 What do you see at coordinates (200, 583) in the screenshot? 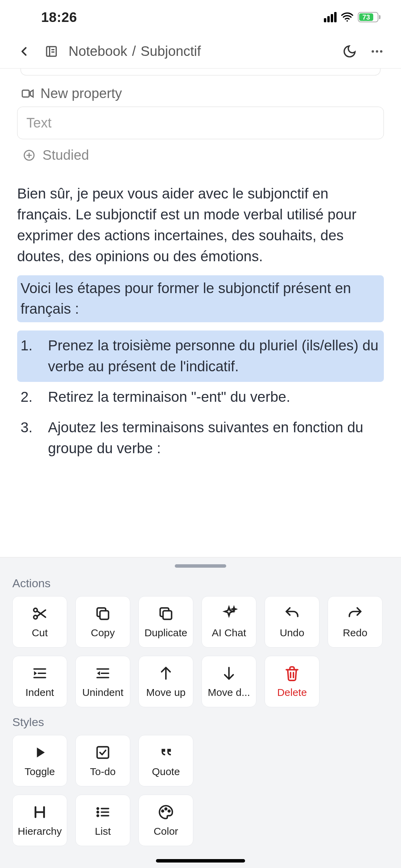
I see `actions-section-title: Actions` at bounding box center [200, 583].